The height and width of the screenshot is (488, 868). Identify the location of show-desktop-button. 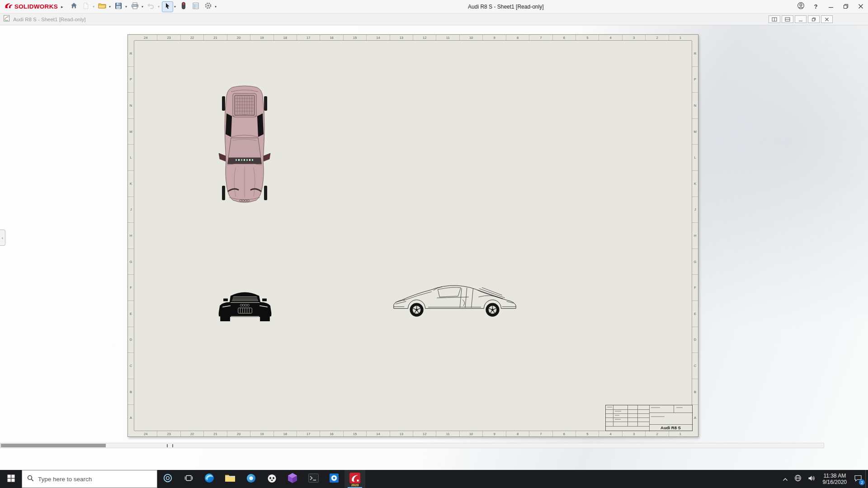
(867, 479).